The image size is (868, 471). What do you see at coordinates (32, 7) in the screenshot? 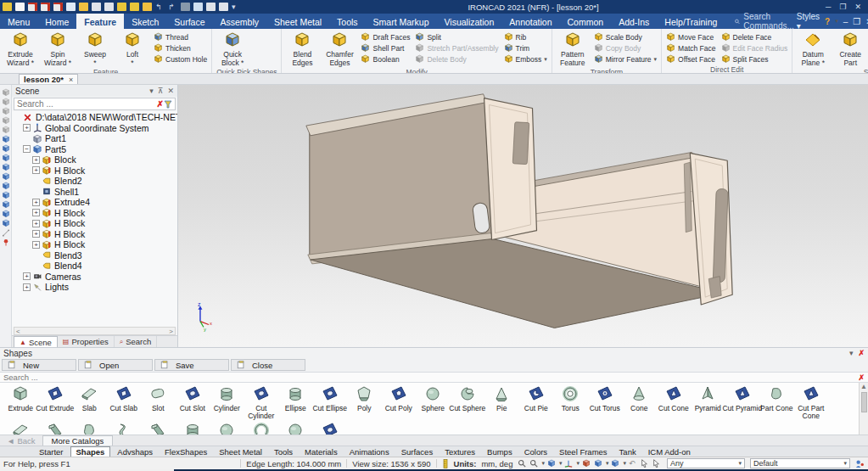
I see `open-doc-icon` at bounding box center [32, 7].